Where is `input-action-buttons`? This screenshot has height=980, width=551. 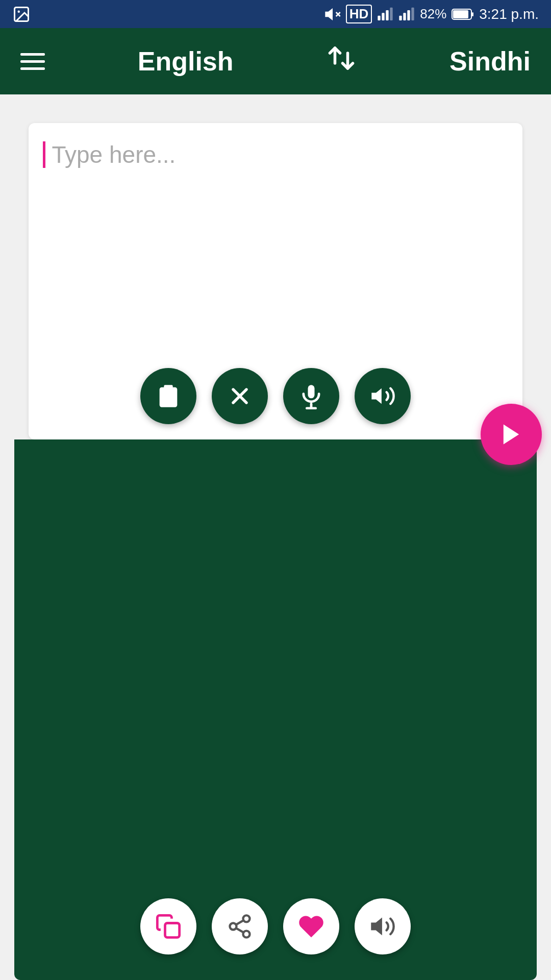 input-action-buttons is located at coordinates (276, 396).